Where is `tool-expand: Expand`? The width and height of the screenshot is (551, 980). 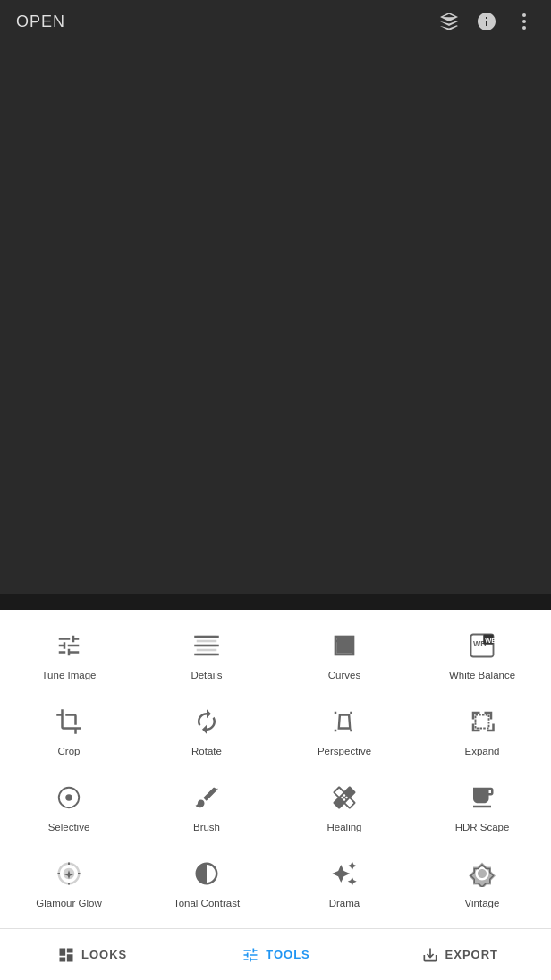
tool-expand: Expand is located at coordinates (482, 731).